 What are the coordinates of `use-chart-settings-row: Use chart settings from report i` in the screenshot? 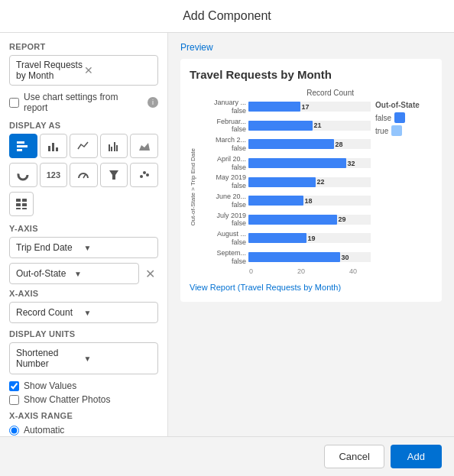 It's located at (84, 102).